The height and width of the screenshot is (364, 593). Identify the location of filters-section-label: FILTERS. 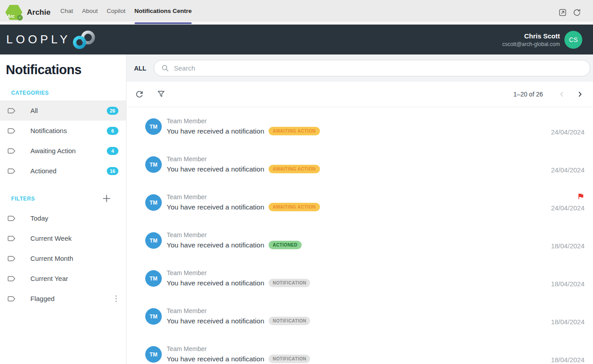
(23, 199).